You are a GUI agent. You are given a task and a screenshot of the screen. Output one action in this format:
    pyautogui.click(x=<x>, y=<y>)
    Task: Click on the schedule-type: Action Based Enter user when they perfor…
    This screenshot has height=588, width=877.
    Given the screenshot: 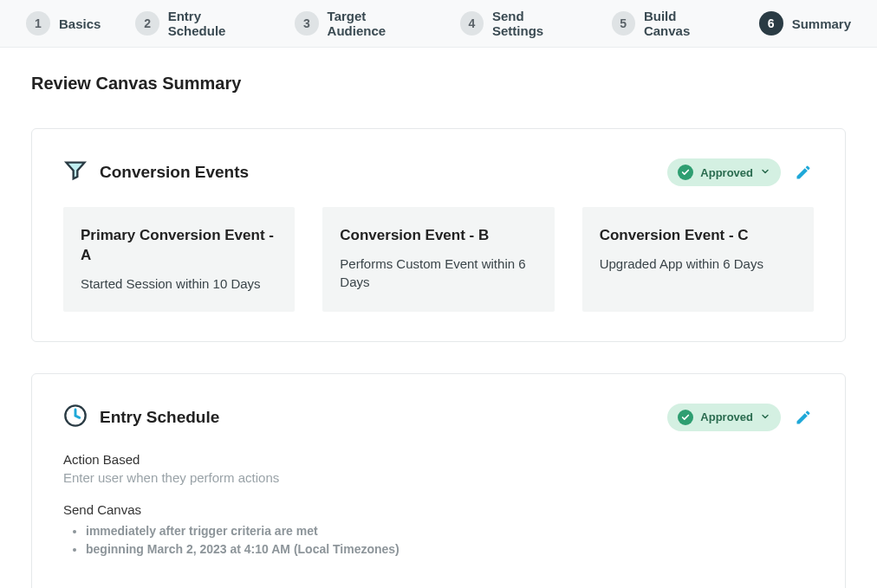 What is the action you would take?
    pyautogui.click(x=438, y=468)
    